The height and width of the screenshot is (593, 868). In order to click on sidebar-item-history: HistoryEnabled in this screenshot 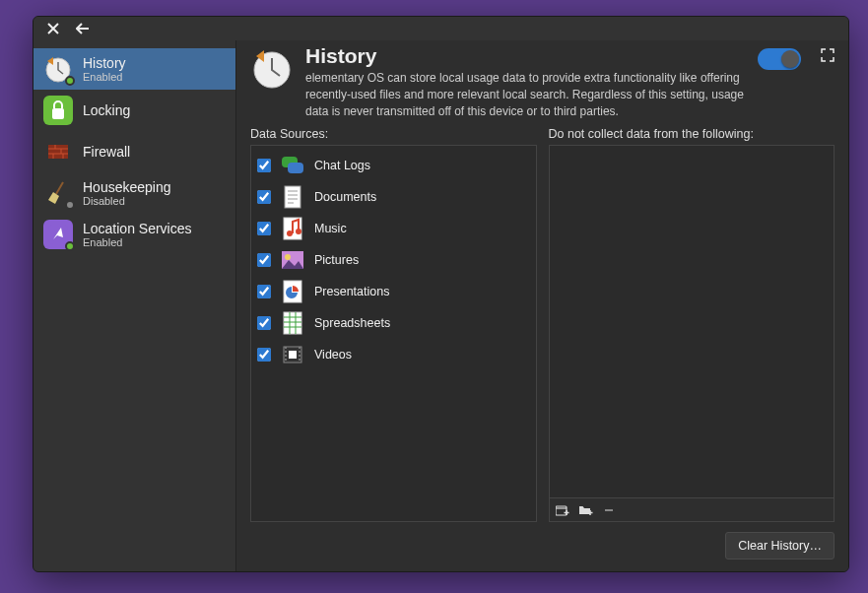, I will do `click(134, 69)`.